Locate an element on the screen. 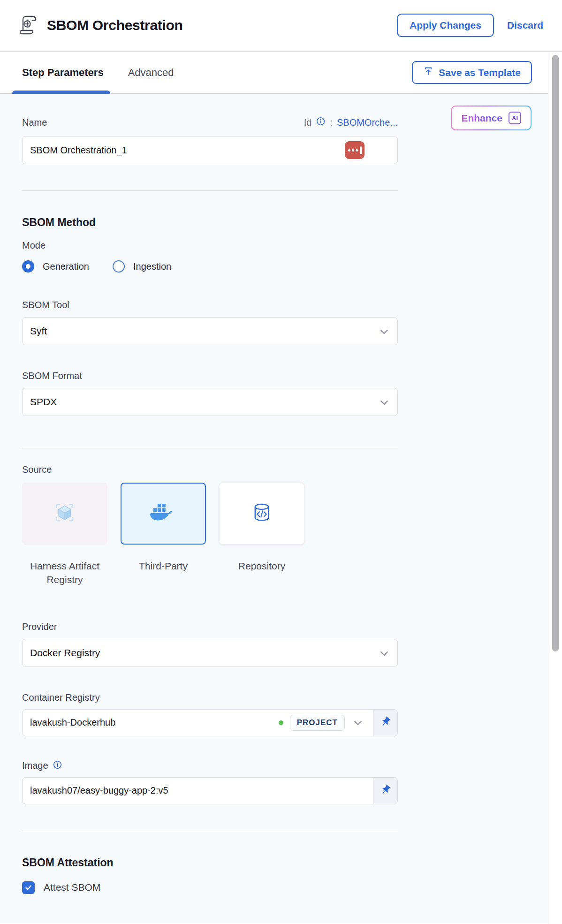  name-label-row: Name Id : SBOMOrche... is located at coordinates (210, 122).